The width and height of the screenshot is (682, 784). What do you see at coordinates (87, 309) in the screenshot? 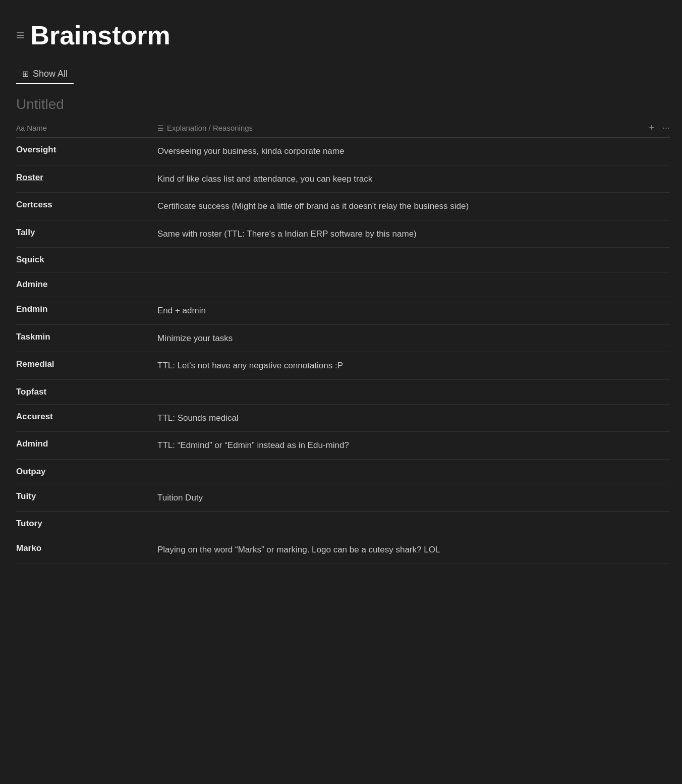
I see `row-name: Endmin` at bounding box center [87, 309].